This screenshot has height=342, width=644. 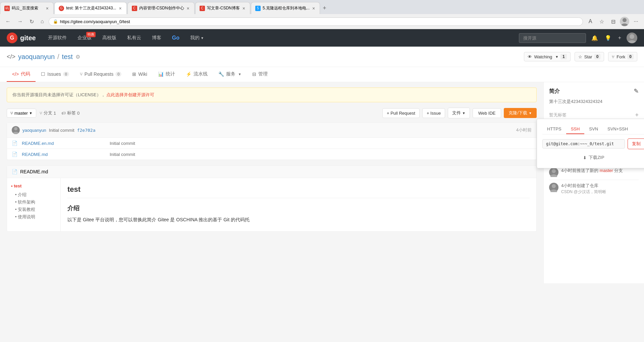 What do you see at coordinates (593, 158) in the screenshot?
I see `download-zip-button: ⬇ 下载ZIP` at bounding box center [593, 158].